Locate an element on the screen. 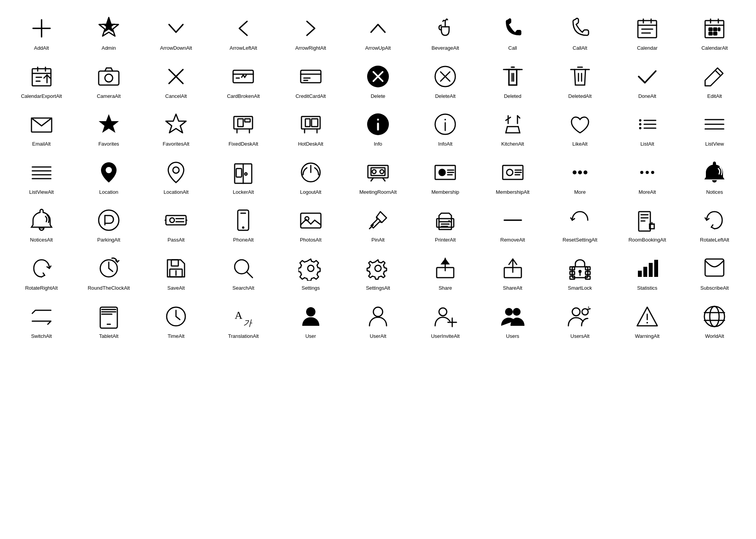 The image size is (756, 539). delete-icon is located at coordinates (378, 77).